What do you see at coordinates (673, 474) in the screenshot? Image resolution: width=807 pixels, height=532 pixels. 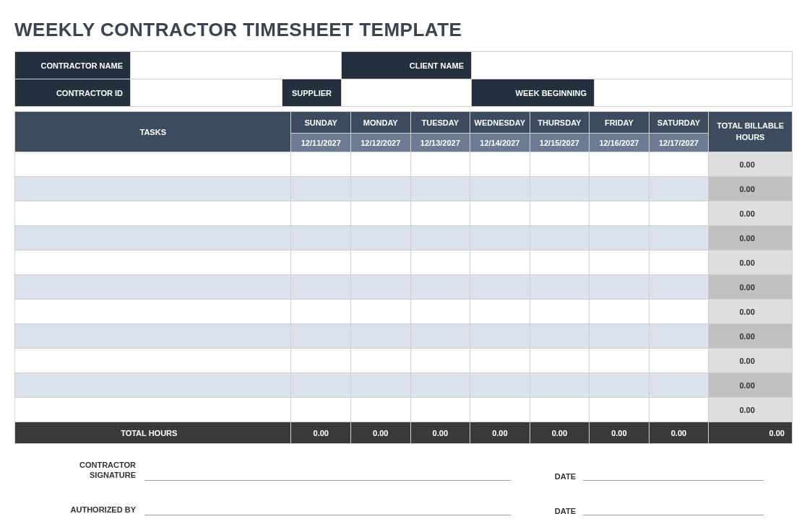 I see `contractor-signature-date-field` at bounding box center [673, 474].